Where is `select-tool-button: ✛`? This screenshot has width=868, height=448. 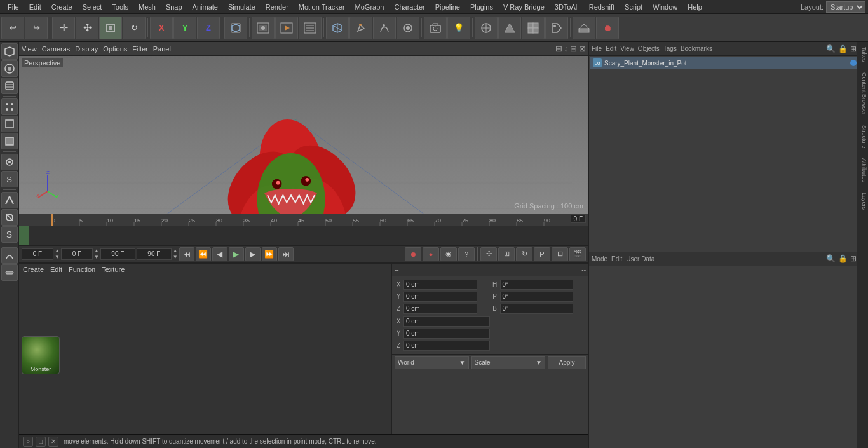 select-tool-button: ✛ is located at coordinates (64, 28).